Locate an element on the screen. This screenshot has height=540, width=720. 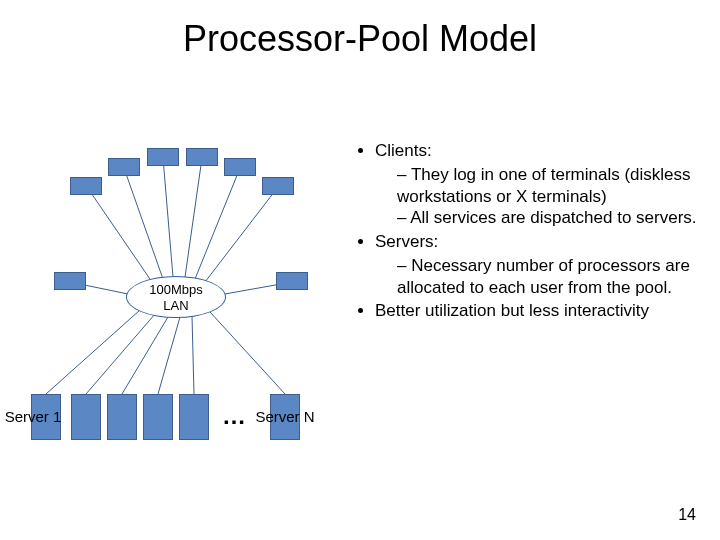
bullet-util: Better utilization but less interactivit… is located at coordinates (512, 310).